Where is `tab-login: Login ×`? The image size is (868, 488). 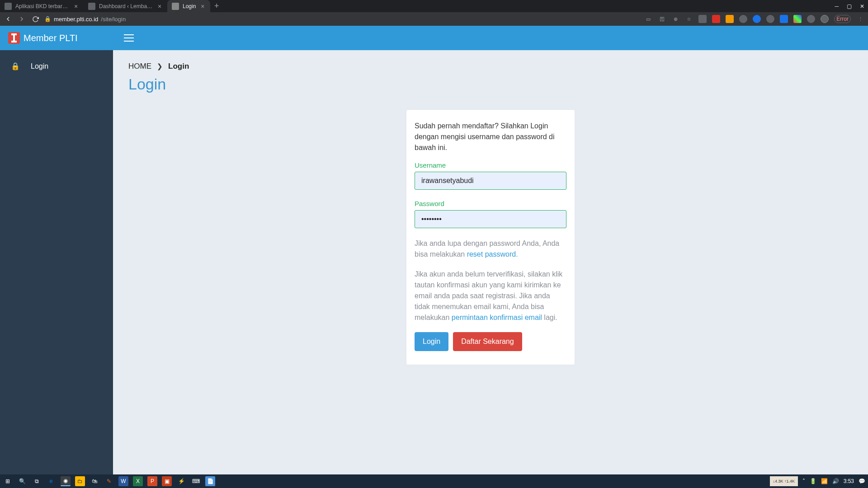
tab-login: Login × is located at coordinates (189, 6).